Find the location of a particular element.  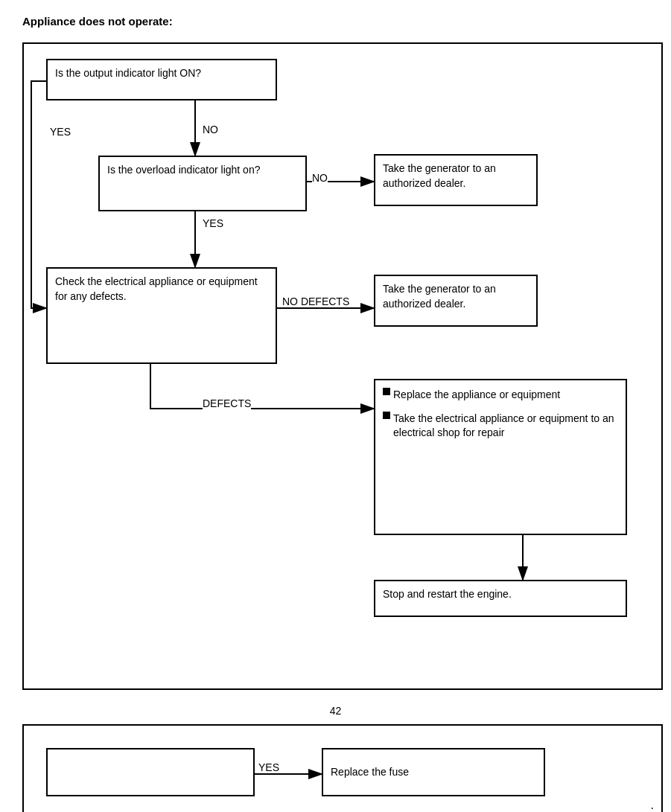

box-dealer-1: Take the generator to an authorized deal… is located at coordinates (456, 180).